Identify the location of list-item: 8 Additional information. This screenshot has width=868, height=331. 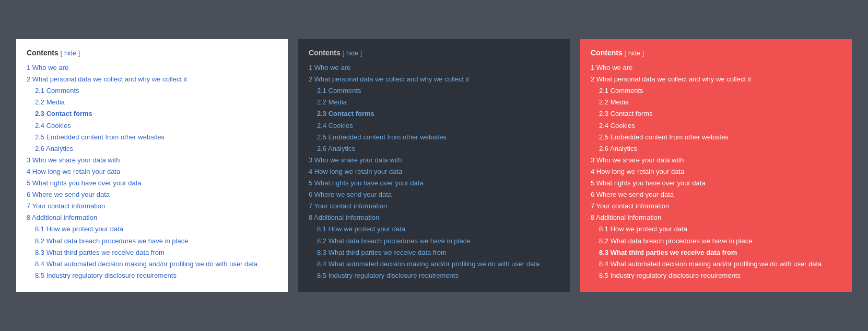
(434, 218).